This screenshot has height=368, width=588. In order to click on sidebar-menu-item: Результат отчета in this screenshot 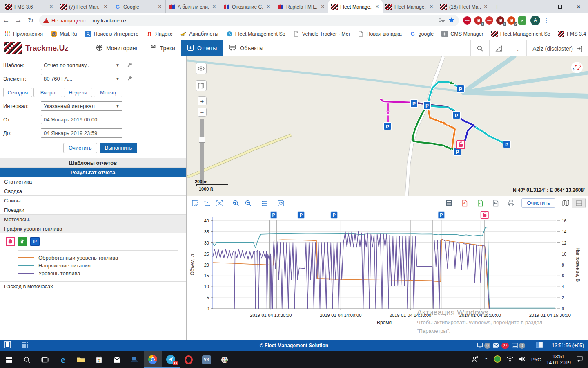, I will do `click(93, 173)`.